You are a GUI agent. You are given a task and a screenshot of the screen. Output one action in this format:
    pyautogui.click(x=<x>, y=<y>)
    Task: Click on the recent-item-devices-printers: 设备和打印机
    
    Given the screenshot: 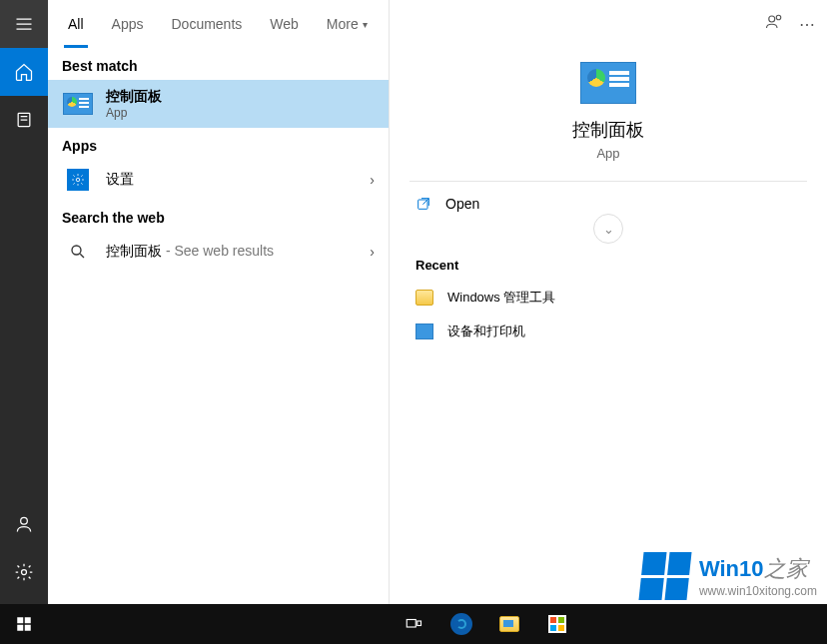 What is the action you would take?
    pyautogui.click(x=608, y=331)
    